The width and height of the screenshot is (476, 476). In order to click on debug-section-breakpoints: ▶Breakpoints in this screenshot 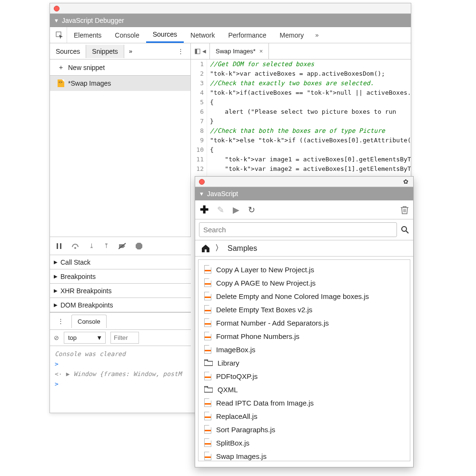, I will do `click(120, 277)`.